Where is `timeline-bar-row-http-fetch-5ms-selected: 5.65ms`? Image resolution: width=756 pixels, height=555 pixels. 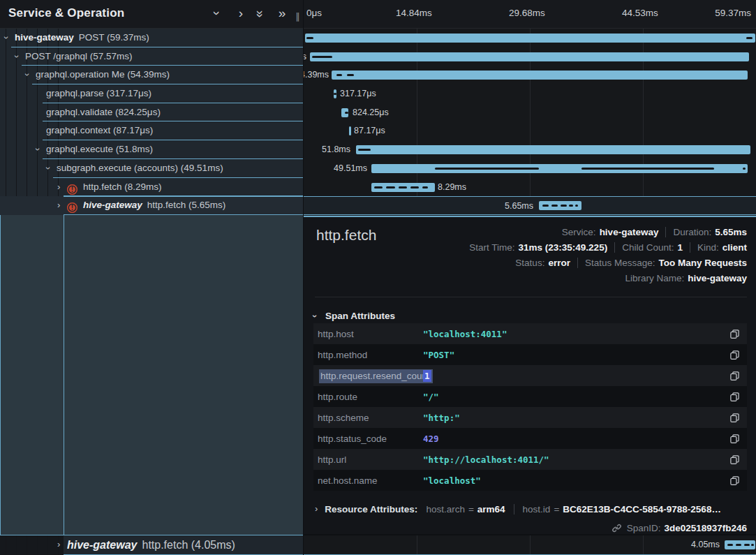 timeline-bar-row-http-fetch-5ms-selected: 5.65ms is located at coordinates (530, 205).